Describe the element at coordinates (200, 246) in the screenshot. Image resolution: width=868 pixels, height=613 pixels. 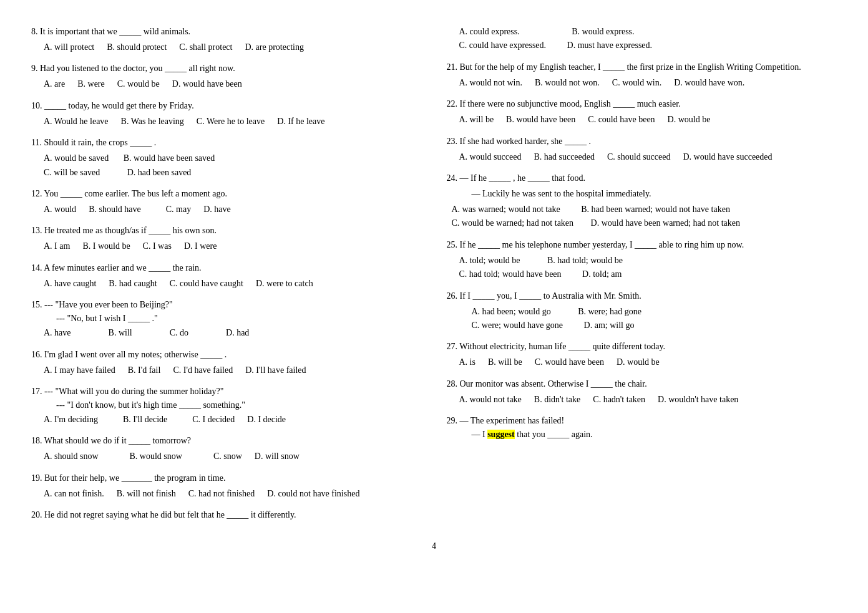
I see `q13-d: D. I were` at that location.